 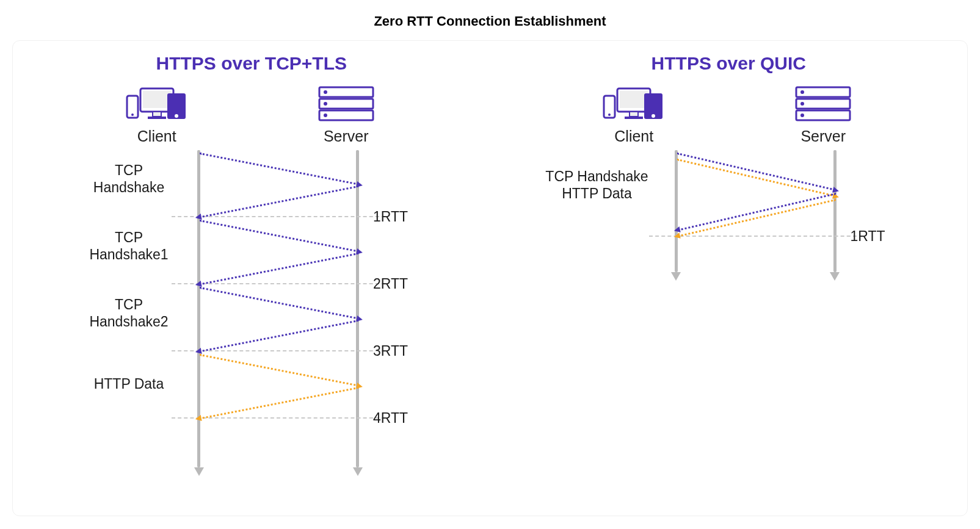 What do you see at coordinates (129, 314) in the screenshot?
I see `phase-tcp-handshake2: TCPHandshake2` at bounding box center [129, 314].